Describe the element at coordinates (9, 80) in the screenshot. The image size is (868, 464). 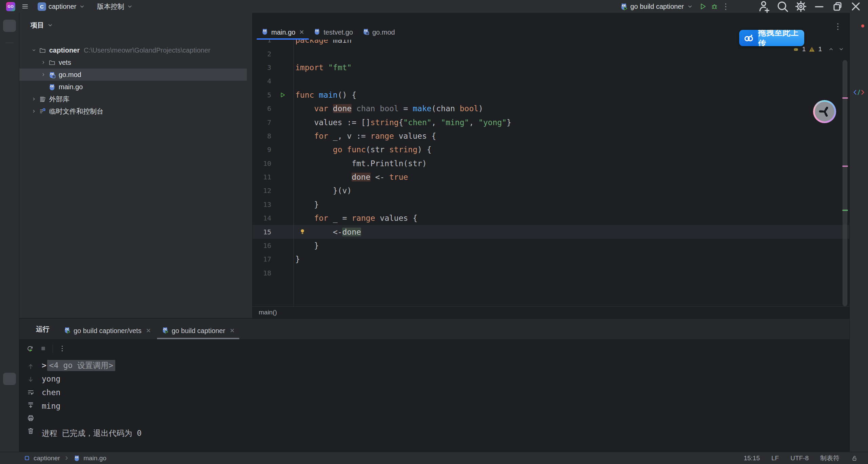
I see `tool-strip-button-more-tools` at that location.